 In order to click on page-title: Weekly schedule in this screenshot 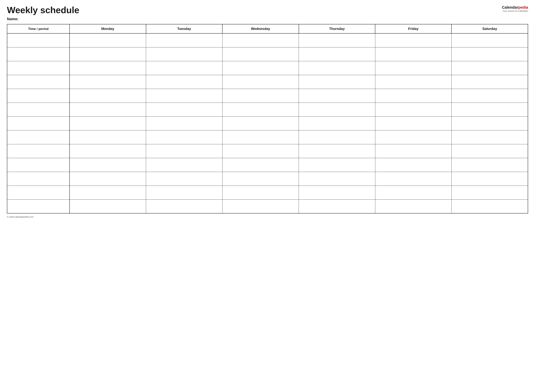, I will do `click(43, 10)`.